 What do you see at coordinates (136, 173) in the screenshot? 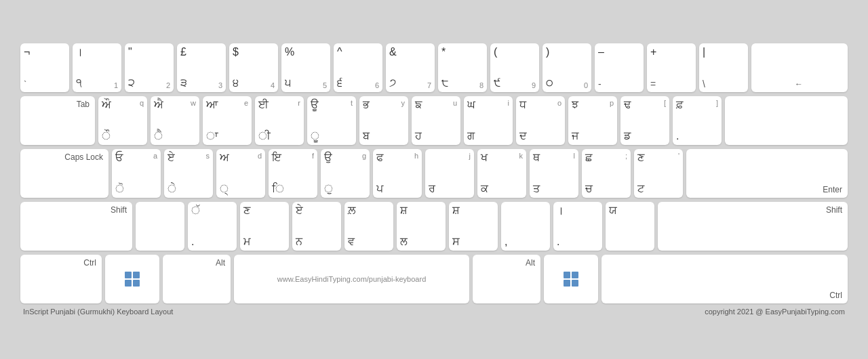
I see `key-a: ਓa ੋ` at bounding box center [136, 173].